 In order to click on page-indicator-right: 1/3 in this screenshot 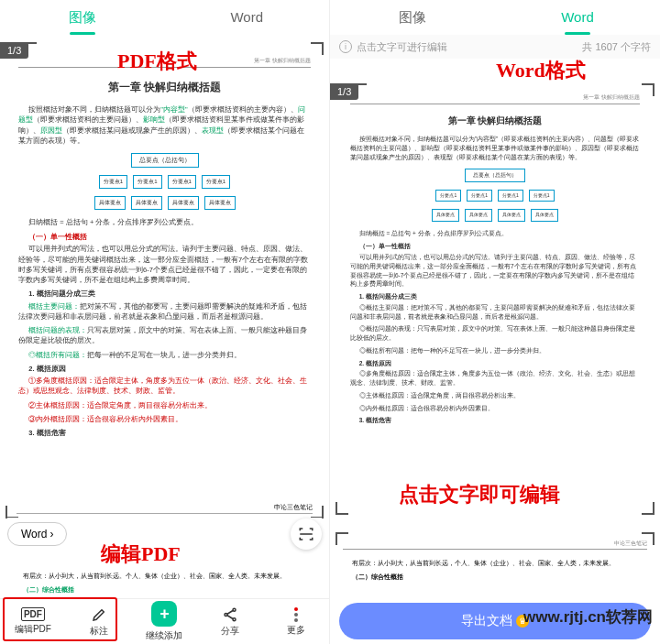, I will do `click(345, 92)`.